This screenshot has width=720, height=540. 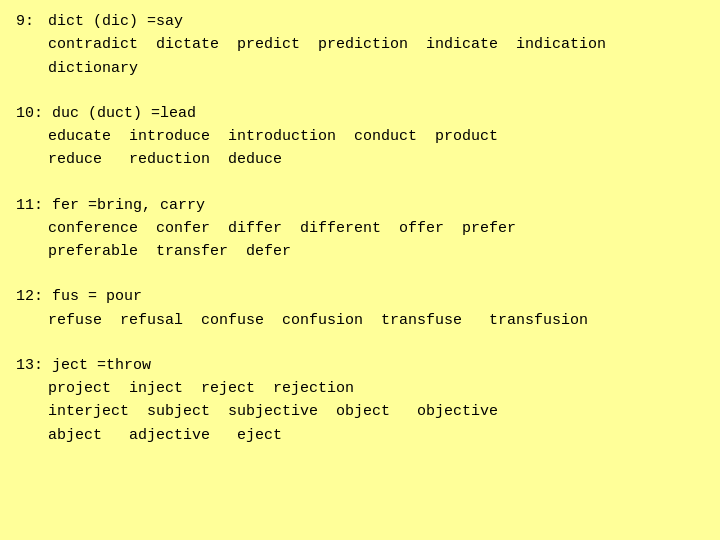 I want to click on section-2: 10: duc (duct) =leadeducate introduce in…, so click(x=360, y=137).